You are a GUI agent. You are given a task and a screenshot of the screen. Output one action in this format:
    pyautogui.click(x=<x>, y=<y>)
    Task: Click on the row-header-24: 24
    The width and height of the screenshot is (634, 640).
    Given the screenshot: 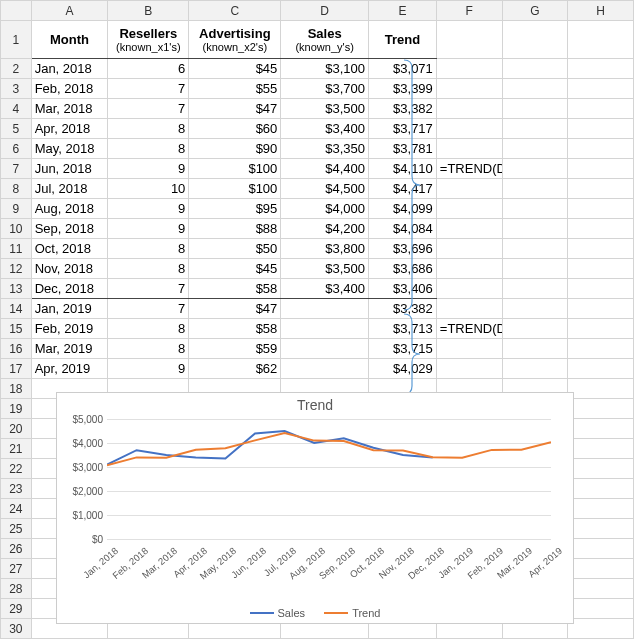 What is the action you would take?
    pyautogui.click(x=16, y=509)
    